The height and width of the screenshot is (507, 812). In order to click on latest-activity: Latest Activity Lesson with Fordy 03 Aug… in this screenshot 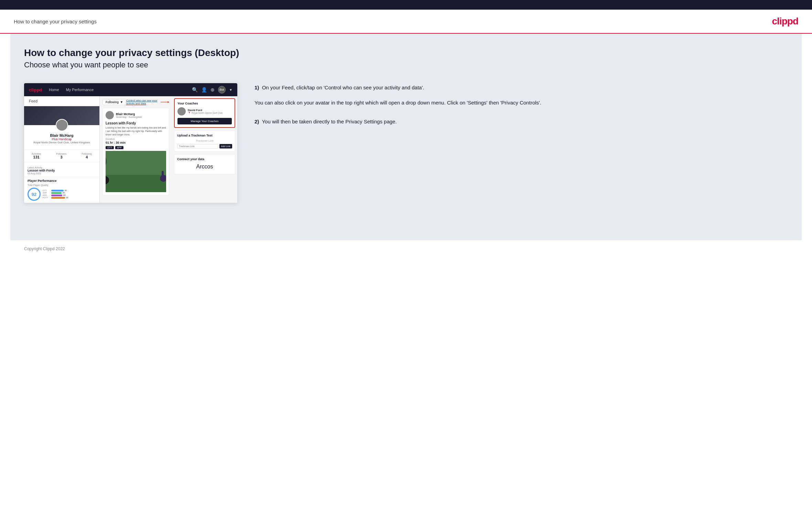, I will do `click(62, 170)`.